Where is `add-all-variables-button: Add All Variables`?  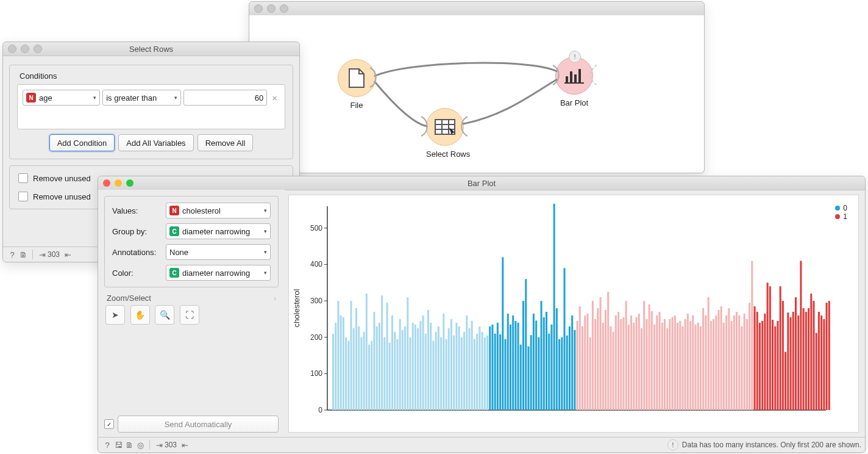
add-all-variables-button: Add All Variables is located at coordinates (156, 143).